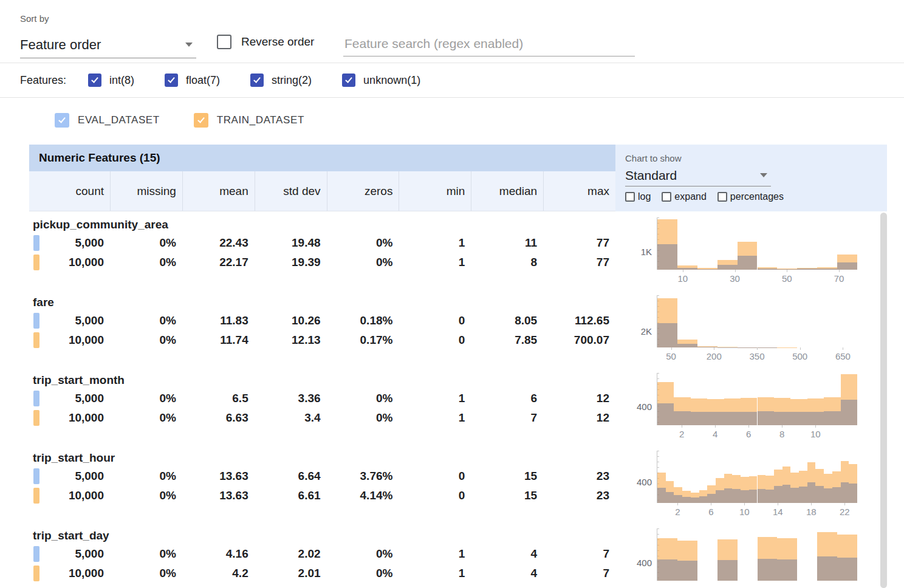  Describe the element at coordinates (322, 458) in the screenshot. I see `feature-name: trip_start_hour` at that location.